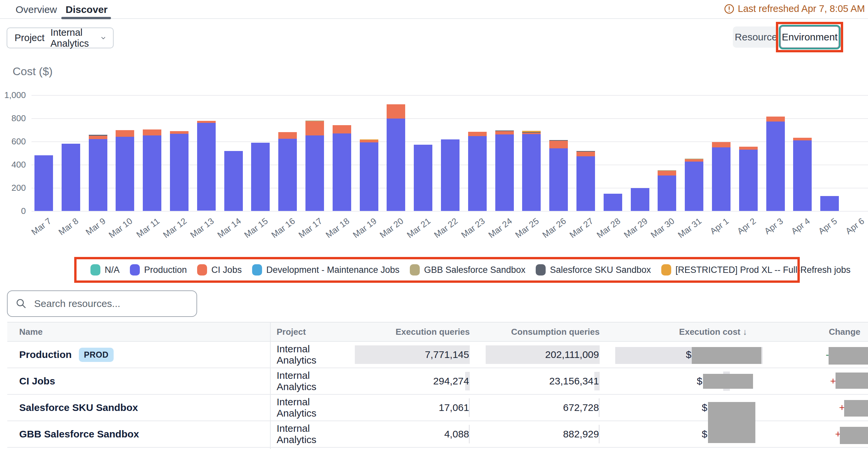 Image resolution: width=868 pixels, height=451 pixels. What do you see at coordinates (60, 38) in the screenshot?
I see `project-filter-dropdown: Project Internal Analytics` at bounding box center [60, 38].